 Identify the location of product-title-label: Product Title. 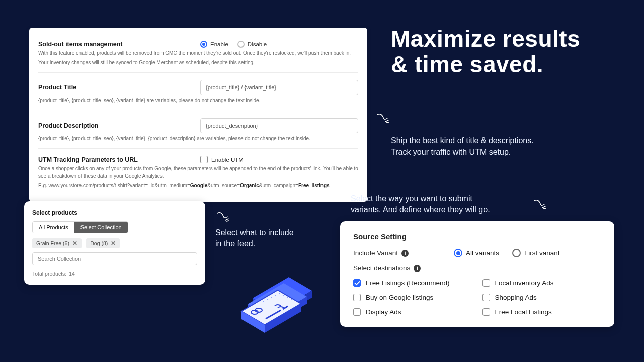
(119, 87).